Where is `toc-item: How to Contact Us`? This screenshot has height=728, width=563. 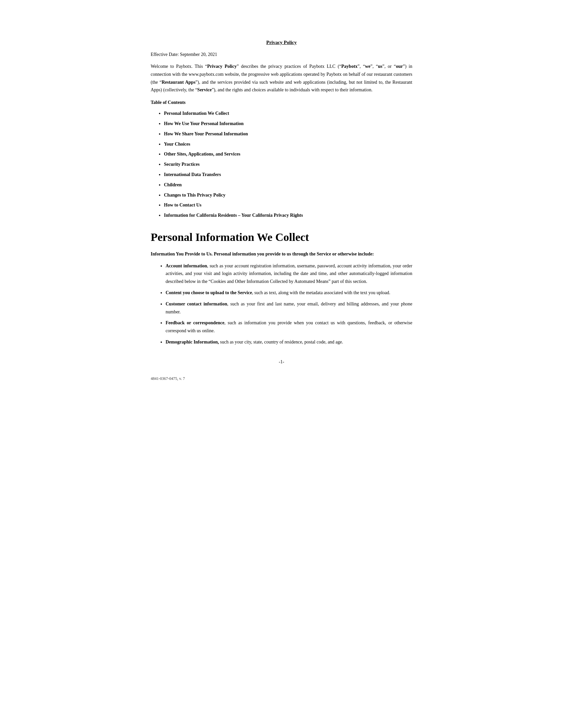
toc-item: How to Contact Us is located at coordinates (288, 205).